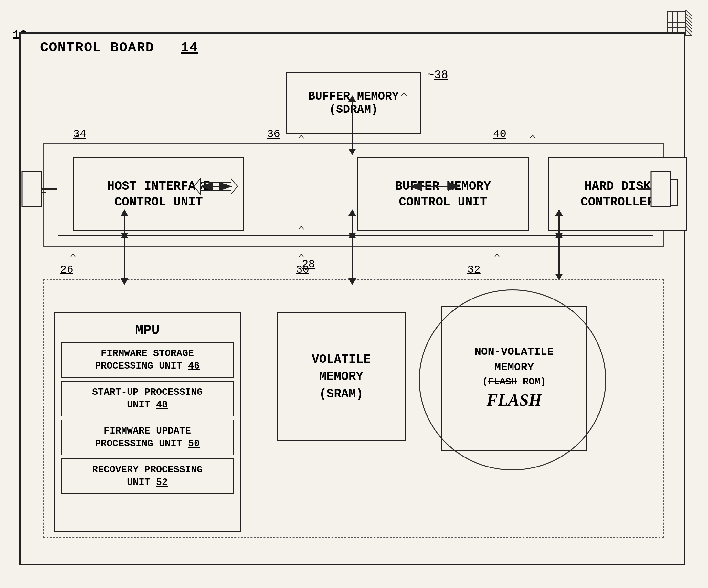 The height and width of the screenshot is (588, 708). What do you see at coordinates (36, 194) in the screenshot?
I see `host-connector-left` at bounding box center [36, 194].